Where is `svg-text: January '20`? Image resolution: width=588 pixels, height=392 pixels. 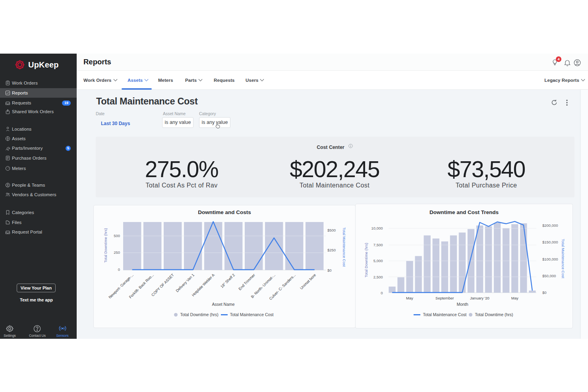 svg-text: January '20 is located at coordinates (480, 298).